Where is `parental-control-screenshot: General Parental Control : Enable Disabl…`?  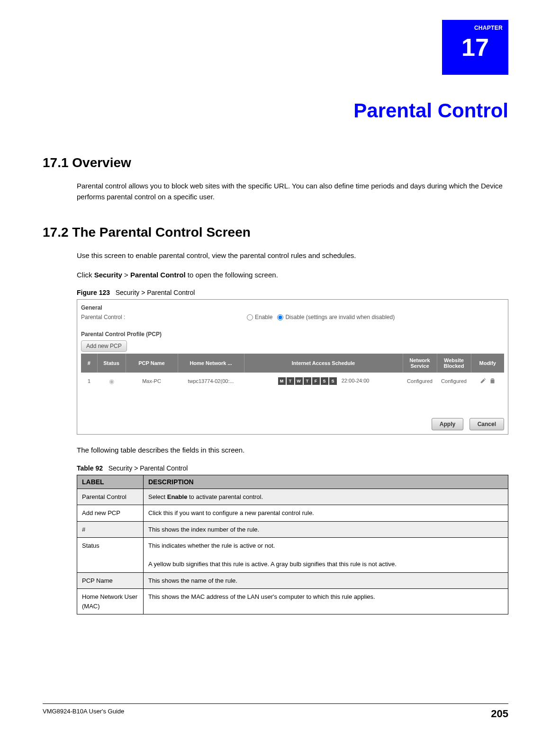 parental-control-screenshot: General Parental Control : Enable Disabl… is located at coordinates (293, 367).